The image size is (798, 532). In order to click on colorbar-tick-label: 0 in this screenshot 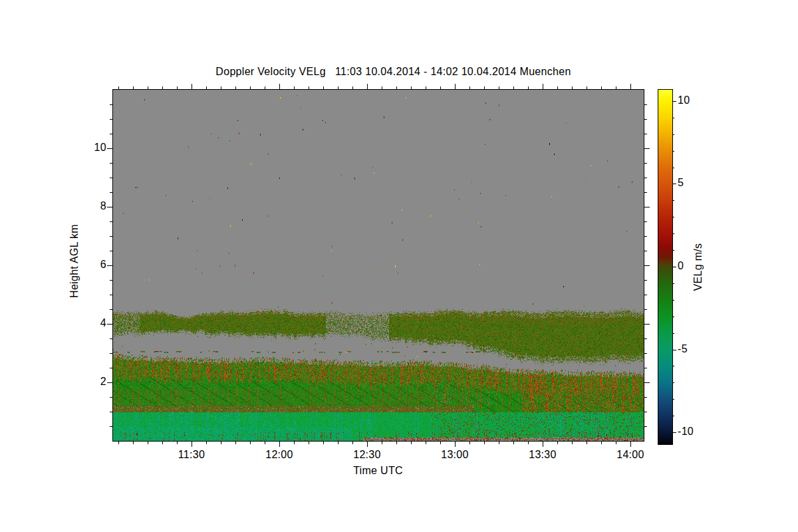, I will do `click(694, 266)`.